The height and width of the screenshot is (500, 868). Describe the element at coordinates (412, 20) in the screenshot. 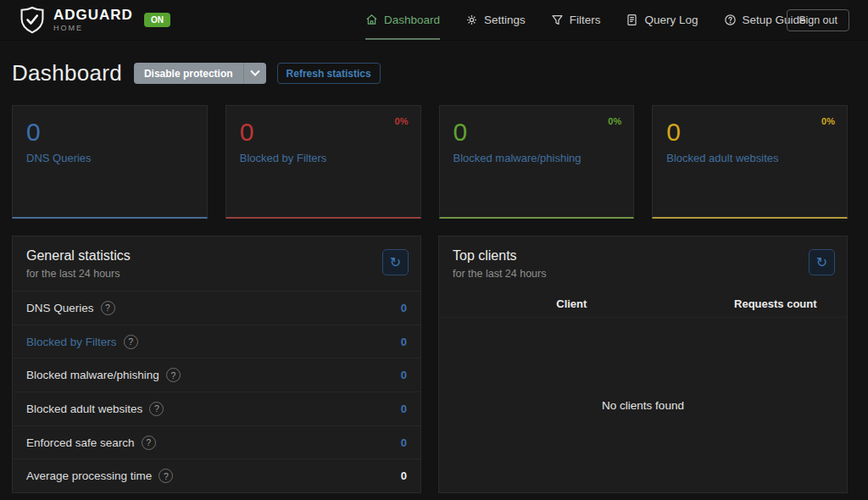

I see `nav-item-label: Dashboard` at that location.